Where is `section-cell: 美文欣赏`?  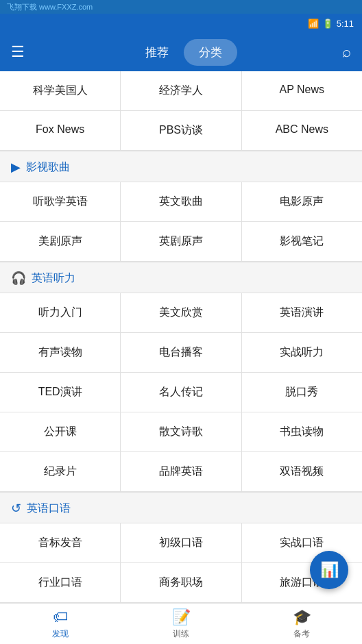 section-cell: 美文欣赏 is located at coordinates (181, 312).